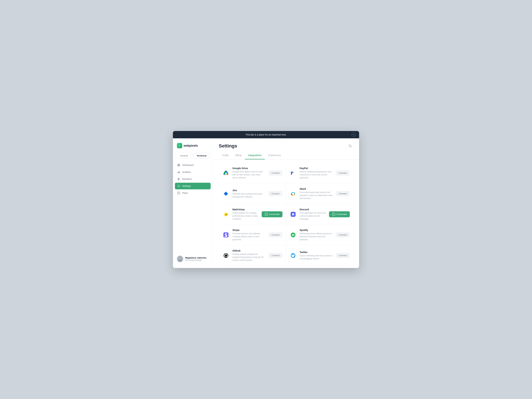 The height and width of the screenshot is (399, 532). I want to click on sidebar-logo: webpixels, so click(193, 148).